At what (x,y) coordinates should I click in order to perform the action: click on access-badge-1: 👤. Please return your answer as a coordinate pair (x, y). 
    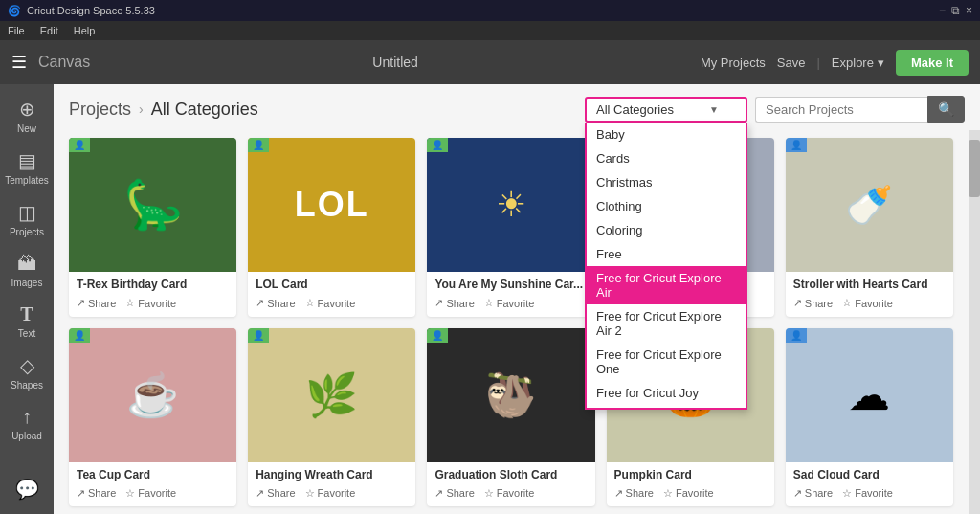
    Looking at the image, I should click on (79, 145).